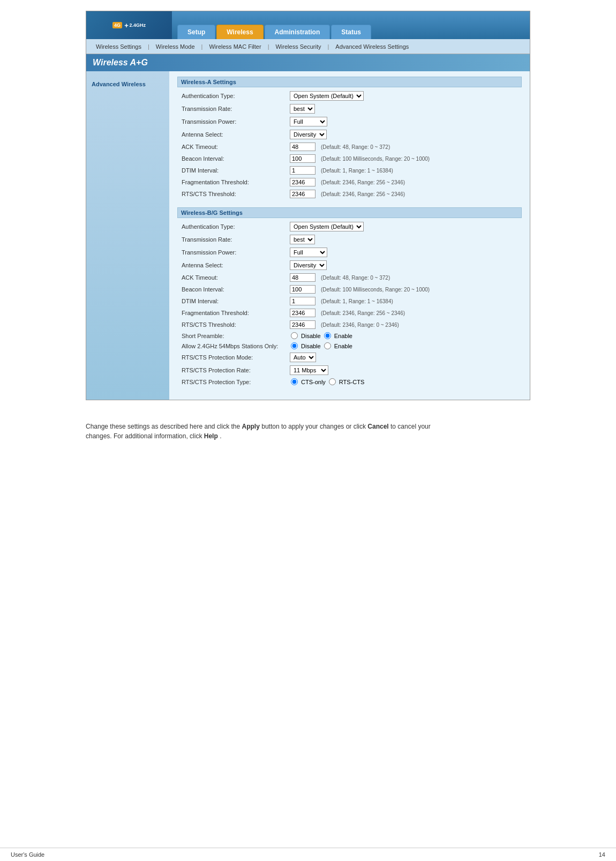 The height and width of the screenshot is (861, 616). Describe the element at coordinates (351, 32) in the screenshot. I see `nav-tab-status: Status` at that location.